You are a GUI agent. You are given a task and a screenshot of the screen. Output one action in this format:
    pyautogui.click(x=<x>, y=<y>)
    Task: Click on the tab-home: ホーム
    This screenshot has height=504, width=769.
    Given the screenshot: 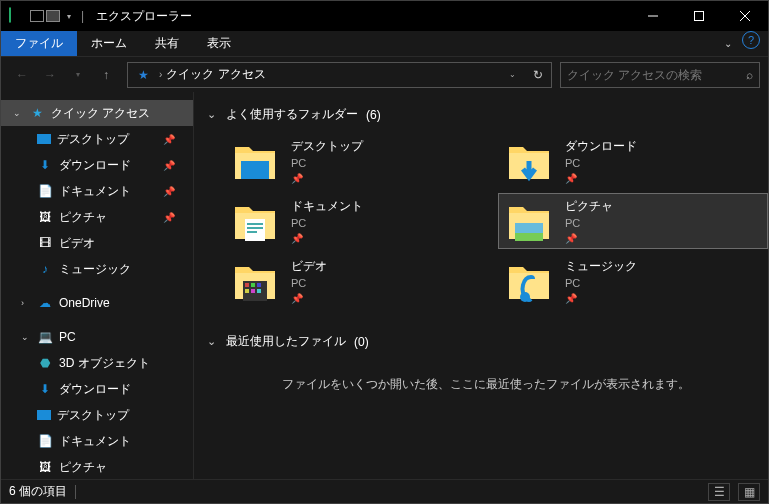 What is the action you would take?
    pyautogui.click(x=109, y=44)
    